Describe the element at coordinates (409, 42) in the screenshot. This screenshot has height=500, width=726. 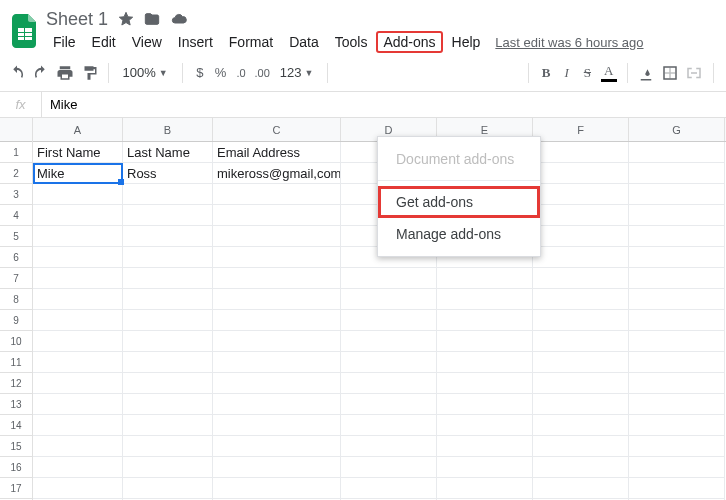
I see `menu-addons: Add-ons` at that location.